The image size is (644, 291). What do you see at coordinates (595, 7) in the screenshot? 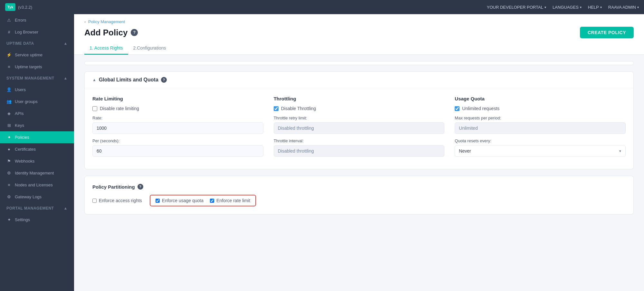
I see `help-nav: HELP ▾` at bounding box center [595, 7].